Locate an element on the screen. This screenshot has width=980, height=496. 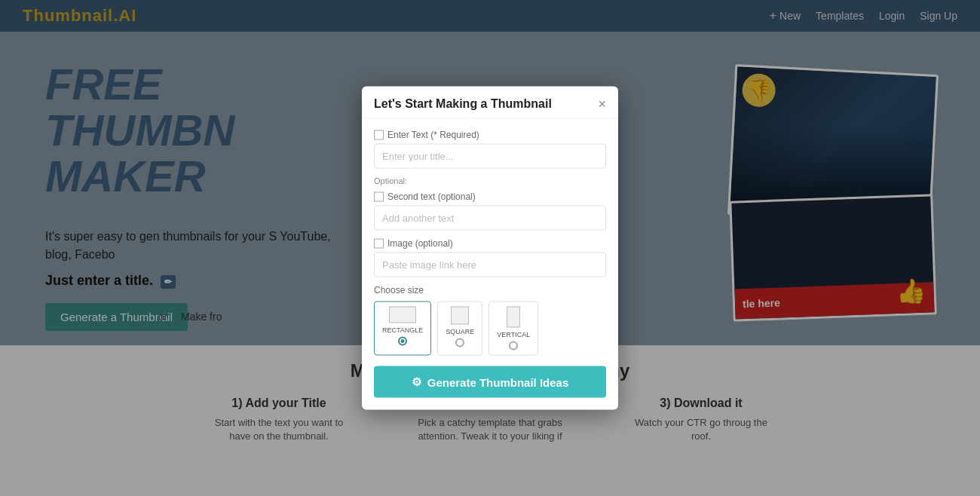
vertical-radio is located at coordinates (513, 346).